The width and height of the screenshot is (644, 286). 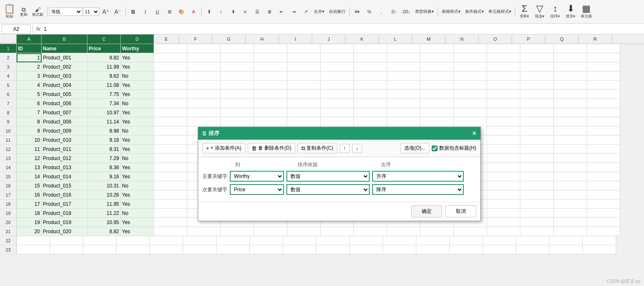 What do you see at coordinates (470, 113) in the screenshot?
I see `cell-8-col13` at bounding box center [470, 113].